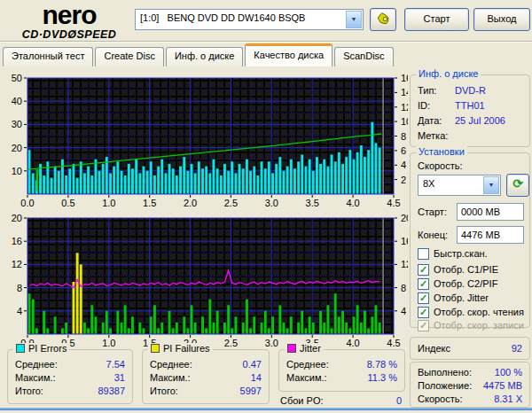 The width and height of the screenshot is (532, 413). I want to click on svg-text: 4, so click(403, 165).